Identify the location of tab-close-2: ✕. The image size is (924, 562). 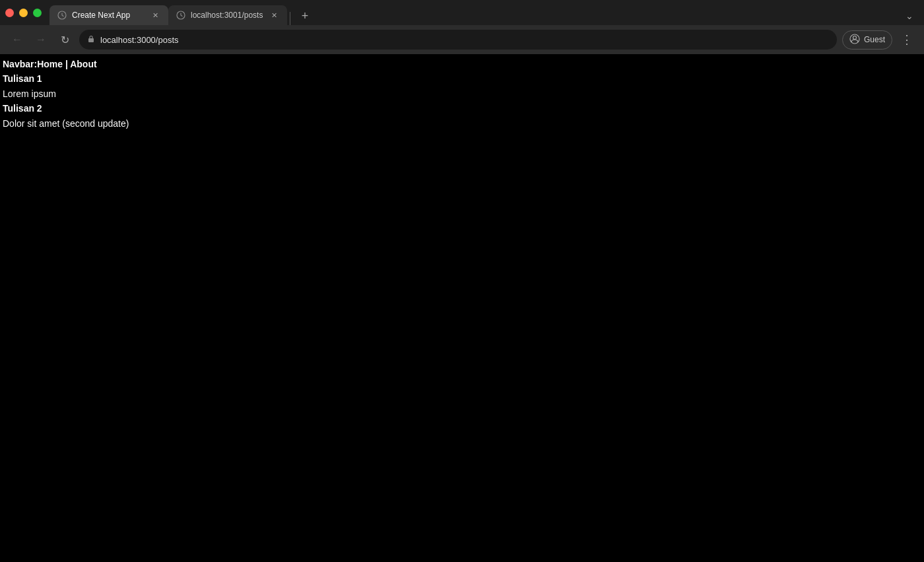
(274, 15).